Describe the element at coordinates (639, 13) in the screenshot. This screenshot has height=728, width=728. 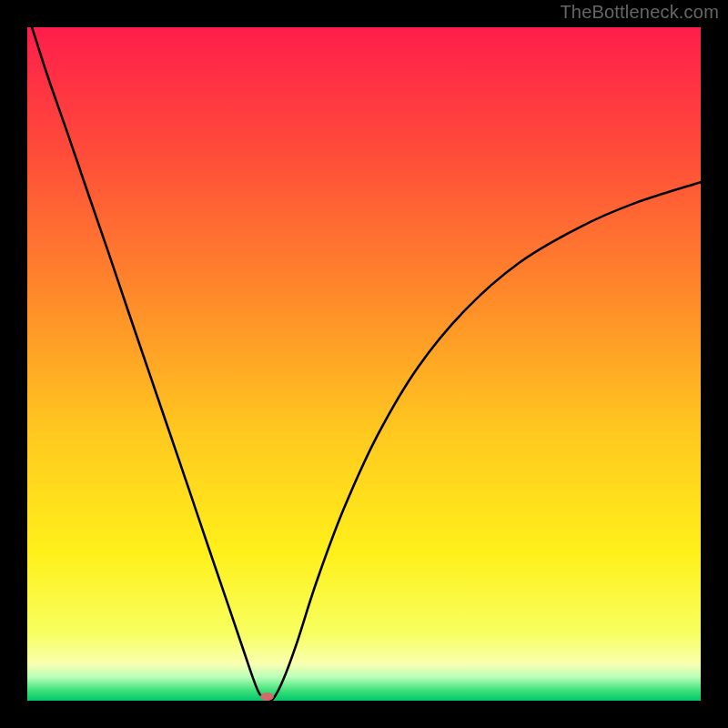
I see `watermark-text: TheBottleneck.com` at that location.